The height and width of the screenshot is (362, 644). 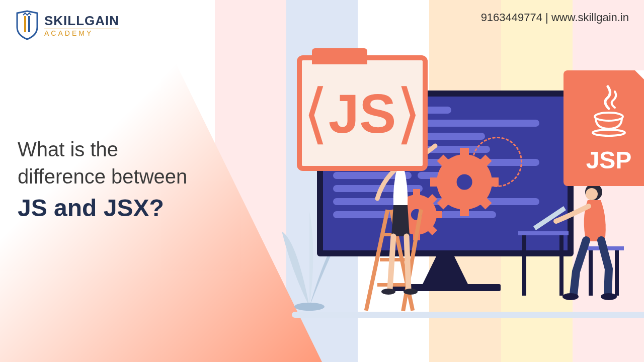 What do you see at coordinates (82, 33) in the screenshot?
I see `logo-sub-text: ACADEMY` at bounding box center [82, 33].